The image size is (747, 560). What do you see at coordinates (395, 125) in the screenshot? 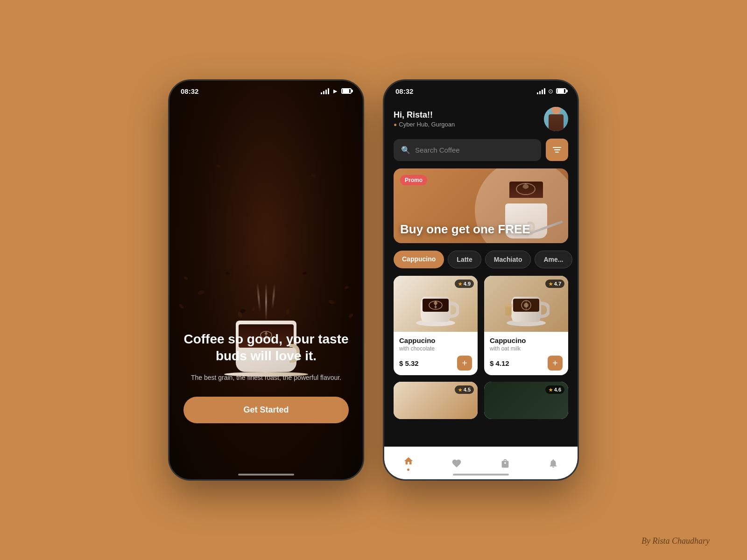
I see `location-pin-icon: ●` at bounding box center [395, 125].